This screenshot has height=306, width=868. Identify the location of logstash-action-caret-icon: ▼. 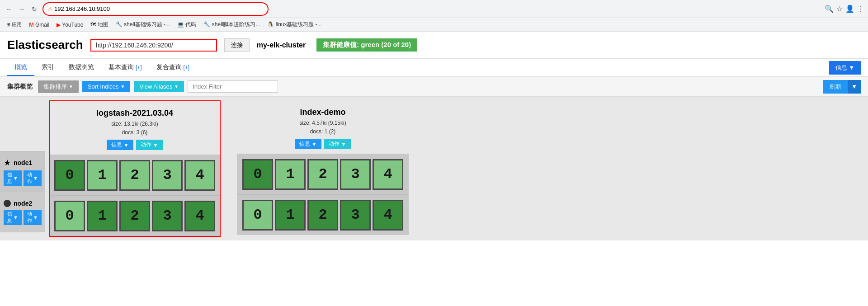
(156, 145).